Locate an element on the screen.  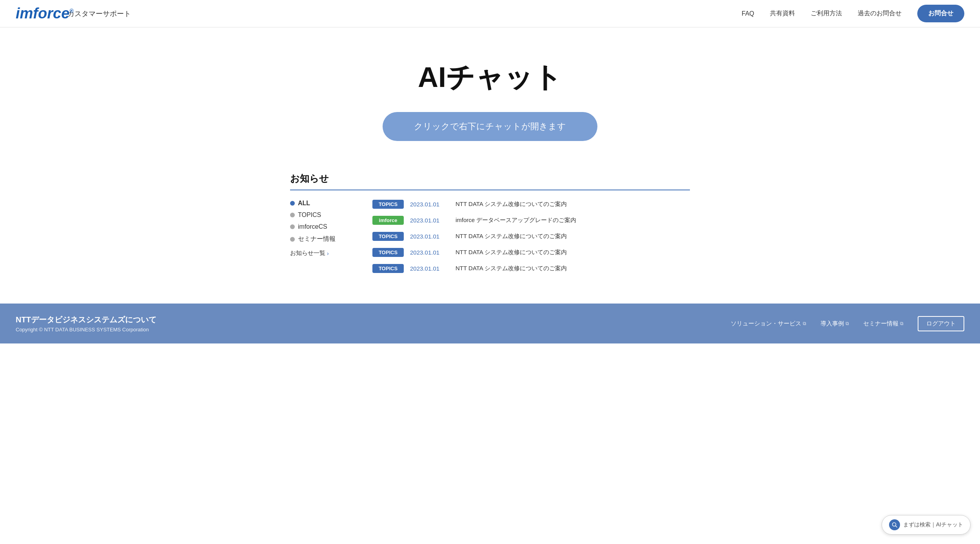
filter-dot-topics is located at coordinates (292, 215).